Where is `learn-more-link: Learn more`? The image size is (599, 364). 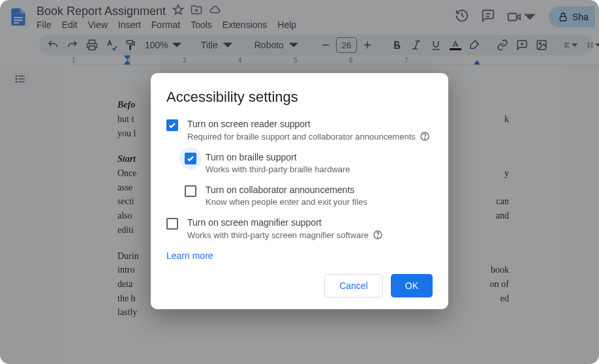 learn-more-link: Learn more is located at coordinates (300, 256).